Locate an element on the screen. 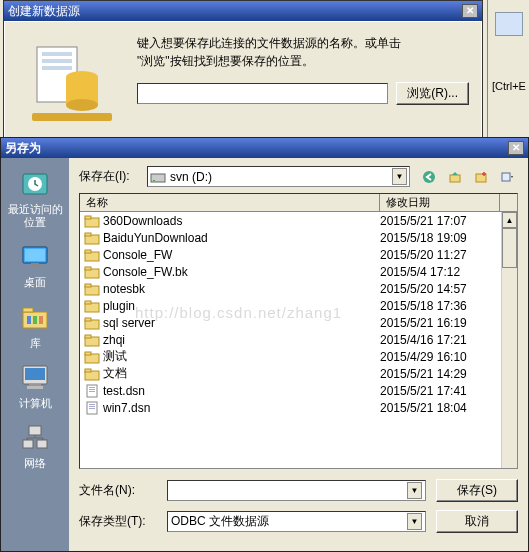 Image resolution: width=529 pixels, height=552 pixels. file-row: 360Downloads2015/5/21 17:07 is located at coordinates (298, 220).